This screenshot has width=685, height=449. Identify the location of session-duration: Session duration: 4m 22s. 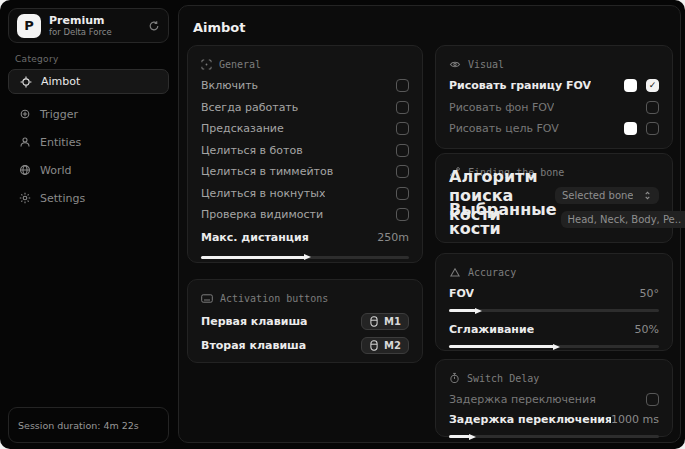
(78, 426).